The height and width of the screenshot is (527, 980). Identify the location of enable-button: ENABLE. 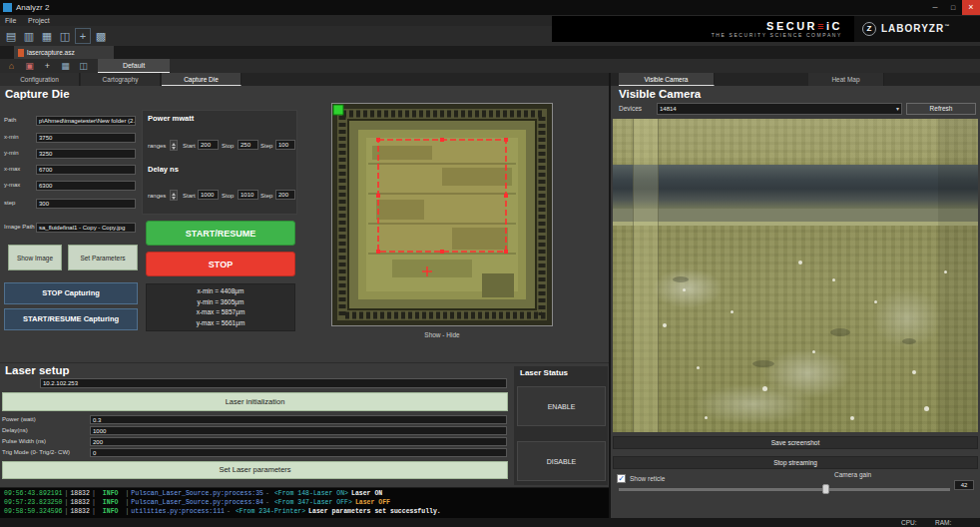
(561, 406).